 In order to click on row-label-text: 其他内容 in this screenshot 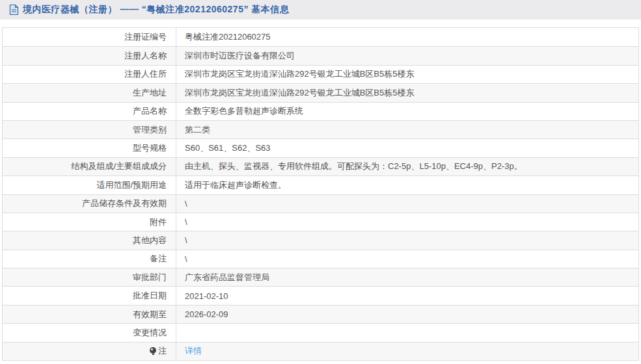, I will do `click(150, 240)`.